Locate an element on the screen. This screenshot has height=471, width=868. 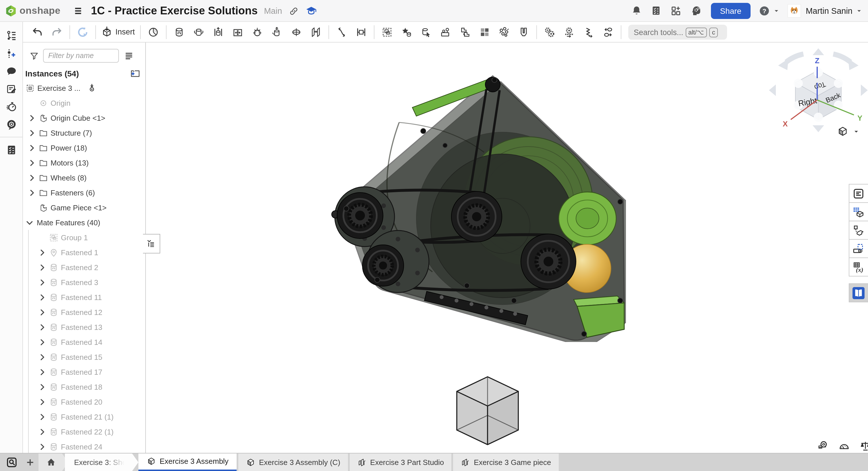
limit-mate-icon is located at coordinates (361, 32).